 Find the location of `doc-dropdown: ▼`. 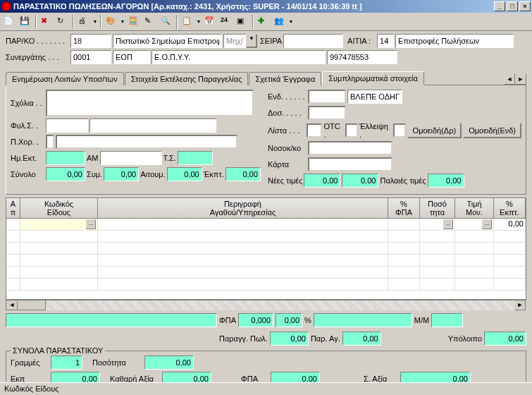

doc-dropdown: ▼ is located at coordinates (199, 21).